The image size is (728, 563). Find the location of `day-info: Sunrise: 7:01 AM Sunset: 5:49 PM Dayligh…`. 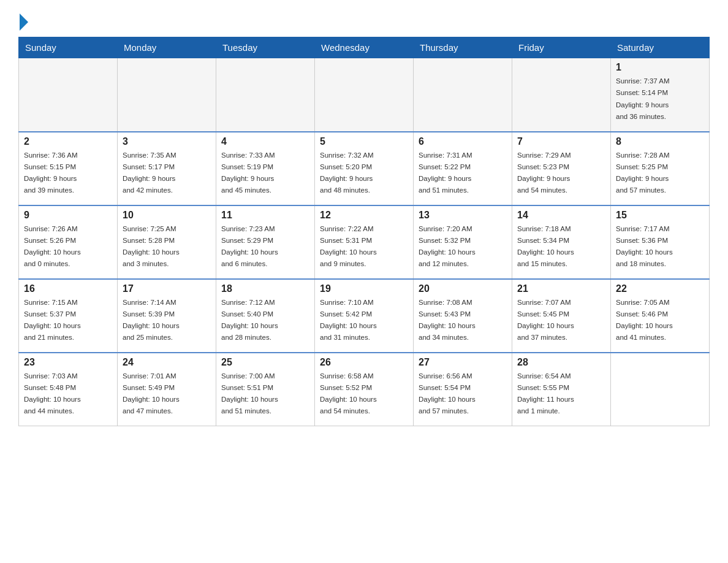

day-info: Sunrise: 7:01 AM Sunset: 5:49 PM Dayligh… is located at coordinates (151, 394).